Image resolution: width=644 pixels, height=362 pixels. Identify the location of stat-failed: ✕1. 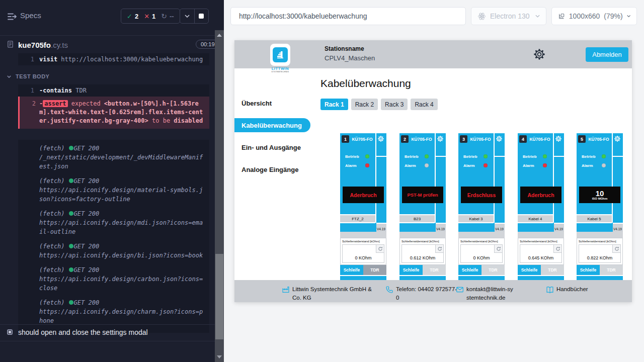
(150, 16).